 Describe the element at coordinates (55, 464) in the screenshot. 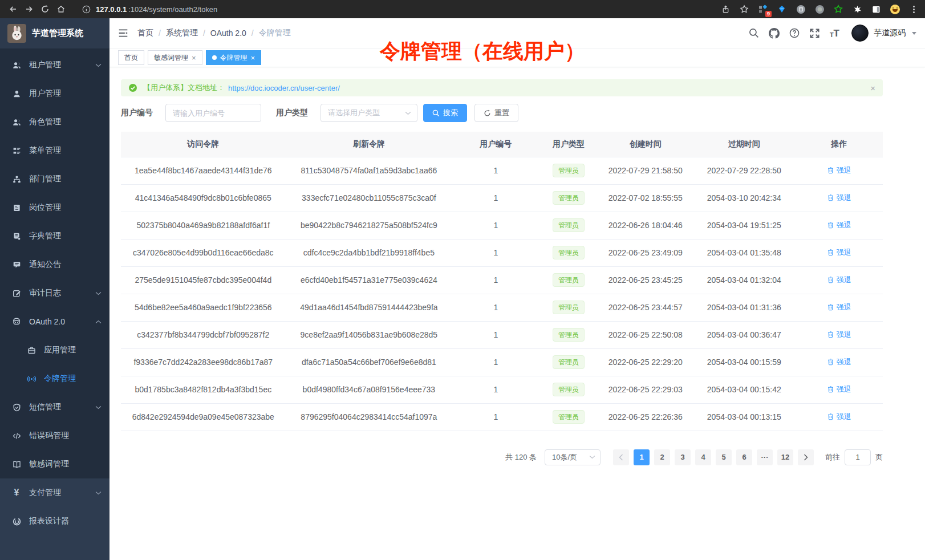

I see `sidebar-item-sensitive-word: 敏感词管理` at that location.